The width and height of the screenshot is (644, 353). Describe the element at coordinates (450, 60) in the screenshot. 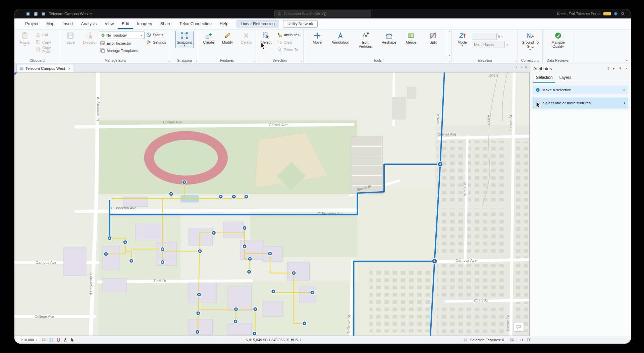

I see `tools-dialog-launcher: ⌟` at that location.